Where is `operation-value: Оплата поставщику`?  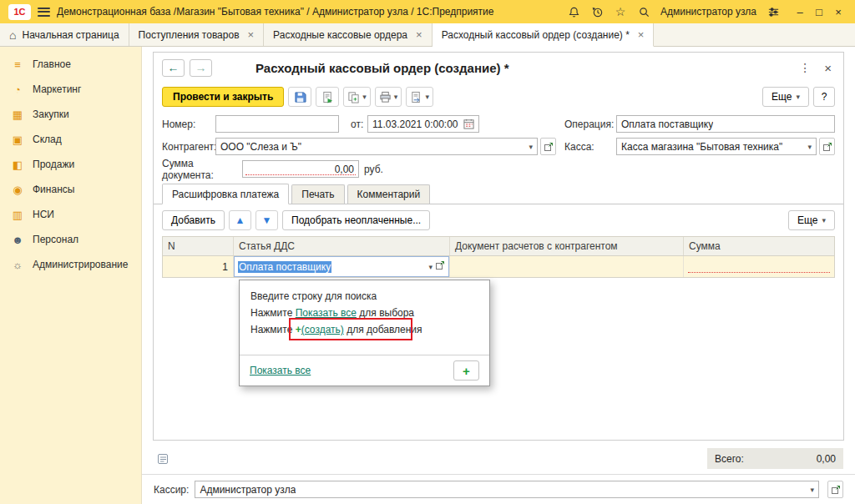
operation-value: Оплата поставщику is located at coordinates (667, 124).